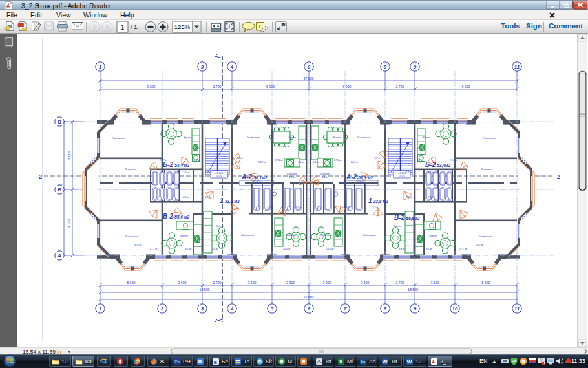 The width and height of the screenshot is (588, 368). What do you see at coordinates (255, 177) in the screenshot?
I see `svg-text: А-2-56,1м2` at bounding box center [255, 177].